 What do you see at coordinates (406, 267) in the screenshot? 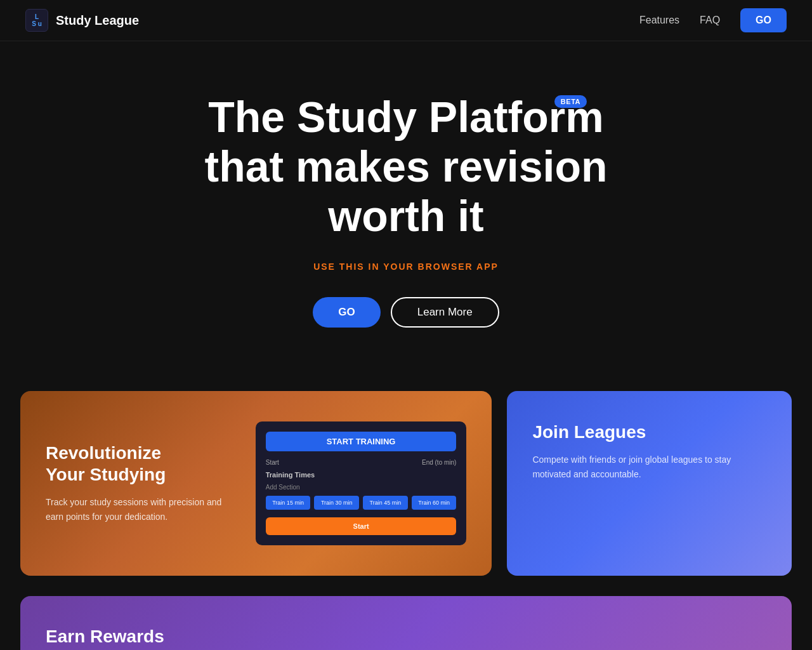
I see `hero-subtitle: USE THIS IN YOUR BROWSER APP` at bounding box center [406, 267].